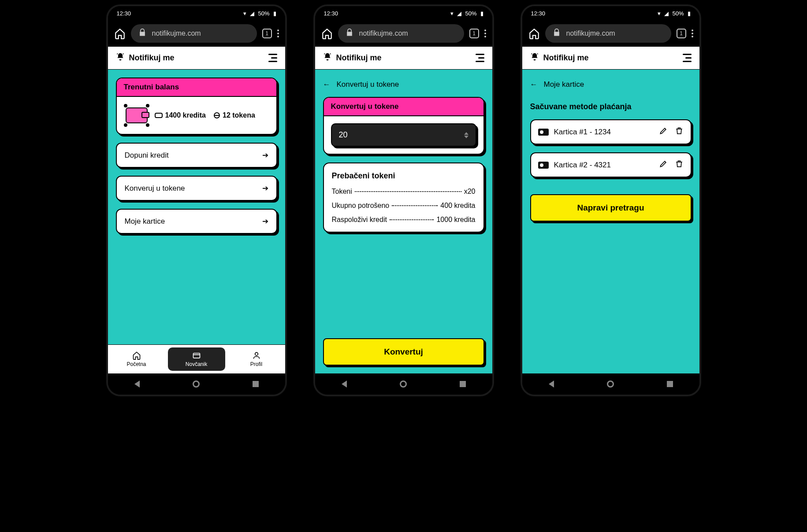 This screenshot has height=532, width=807. Describe the element at coordinates (611, 85) in the screenshot. I see `back-button: ← Moje kartice` at that location.